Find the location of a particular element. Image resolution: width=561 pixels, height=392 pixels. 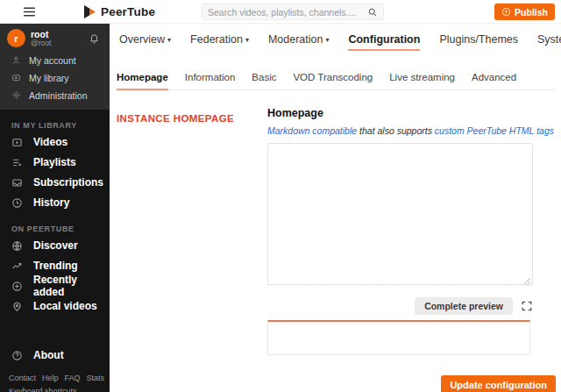

sidebar-item-my-library: My library is located at coordinates (54, 78).